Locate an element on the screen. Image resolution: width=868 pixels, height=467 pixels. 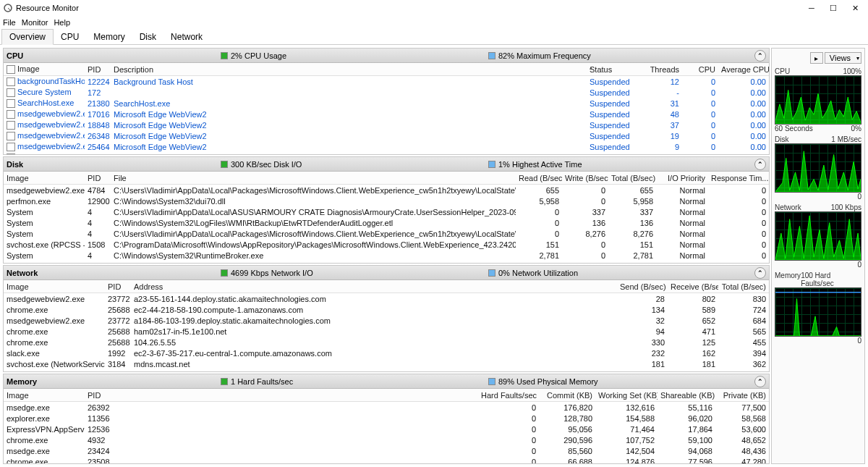
memory-header: Memory 1 Hard Faults/sec 89% Used Physic… is located at coordinates (386, 382).